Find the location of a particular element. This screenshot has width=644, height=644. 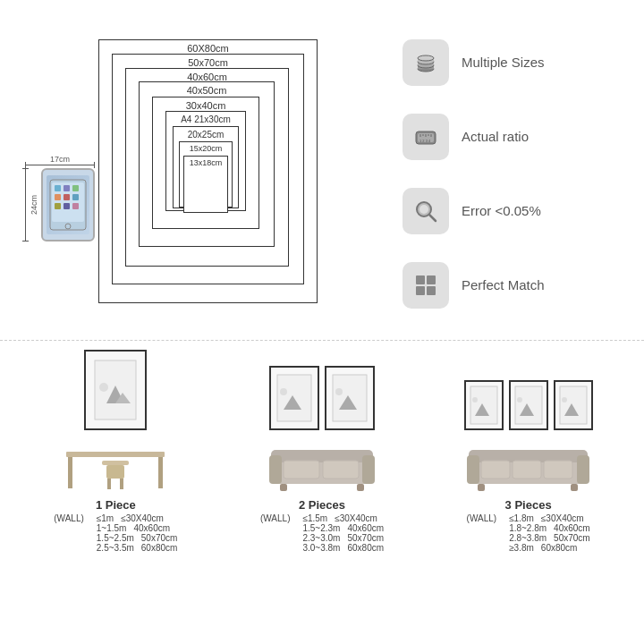

tape-icon: 1 2 3 4 is located at coordinates (426, 137).